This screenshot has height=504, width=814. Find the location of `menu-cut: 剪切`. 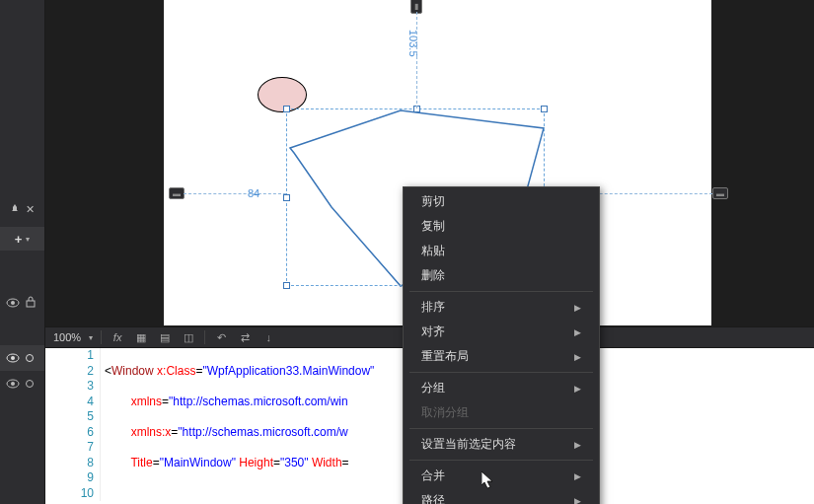

menu-cut: 剪切 is located at coordinates (501, 201).